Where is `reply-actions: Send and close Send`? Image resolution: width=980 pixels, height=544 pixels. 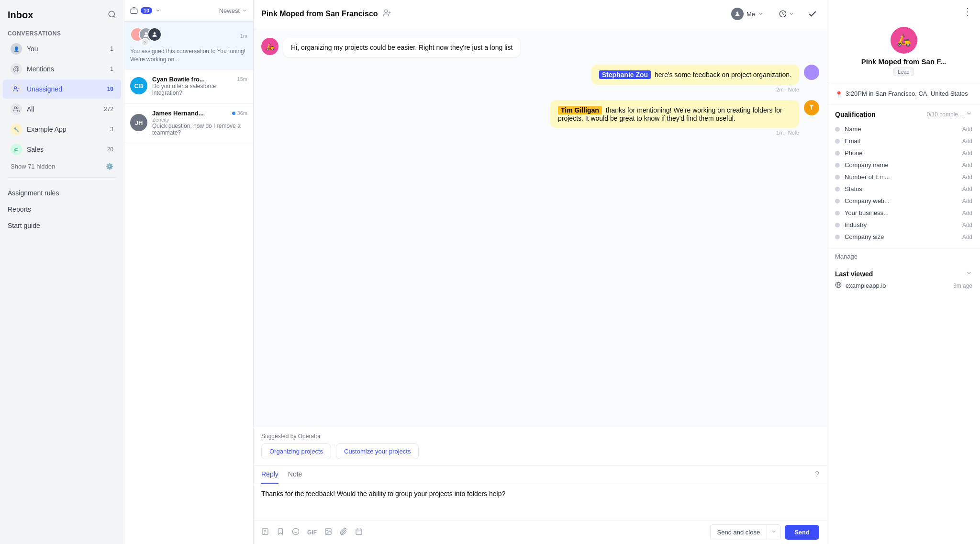 reply-actions: Send and close Send is located at coordinates (765, 533).